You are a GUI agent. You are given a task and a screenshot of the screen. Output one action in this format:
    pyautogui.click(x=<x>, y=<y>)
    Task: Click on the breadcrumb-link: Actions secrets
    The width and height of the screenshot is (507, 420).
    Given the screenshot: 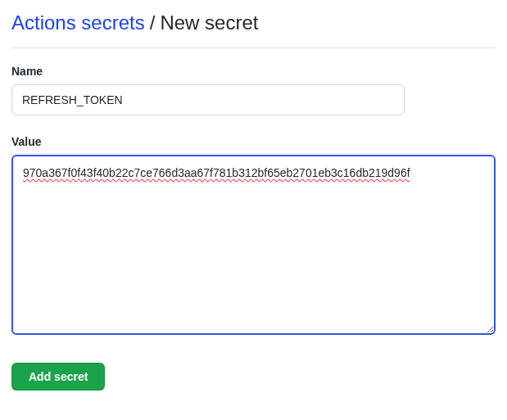 What is the action you would take?
    pyautogui.click(x=79, y=23)
    